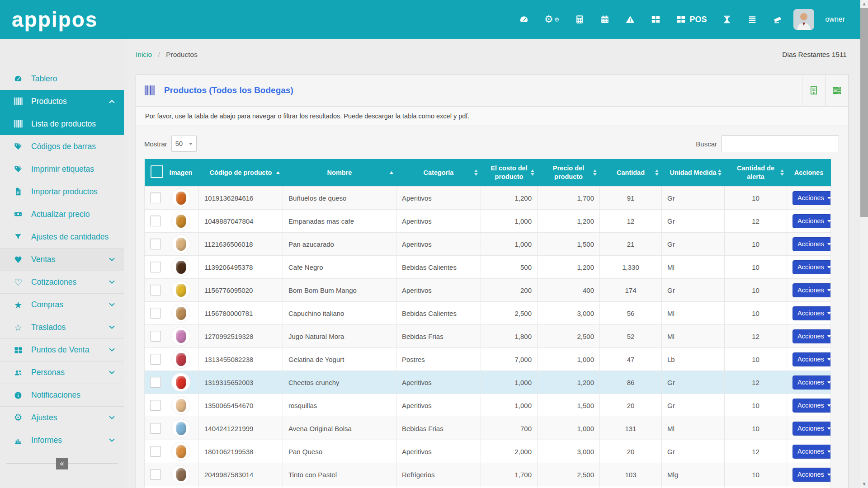 This screenshot has height=488, width=868. What do you see at coordinates (864, 4) in the screenshot?
I see `scroll-up-arrow: ▲` at bounding box center [864, 4].